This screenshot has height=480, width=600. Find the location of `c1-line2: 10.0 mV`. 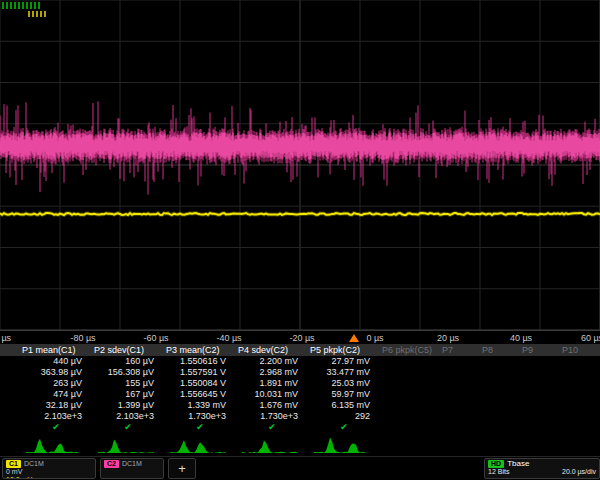

c1-line2: 10.0 mV is located at coordinates (49, 478).